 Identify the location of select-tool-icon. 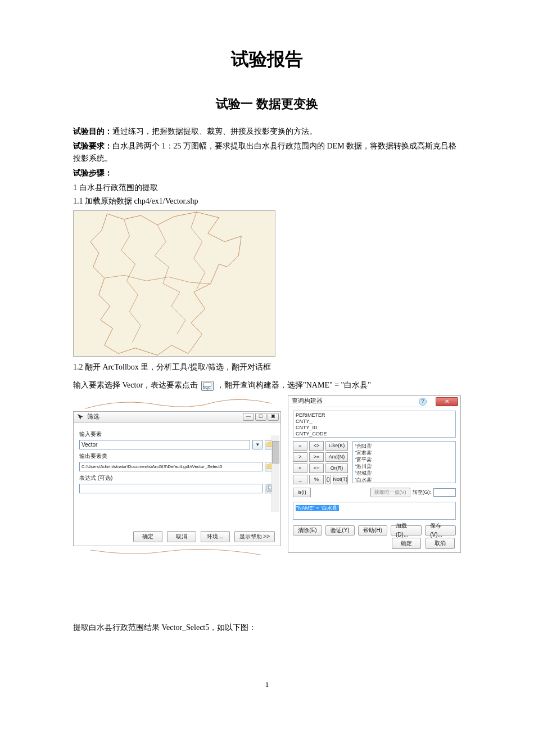
(80, 417).